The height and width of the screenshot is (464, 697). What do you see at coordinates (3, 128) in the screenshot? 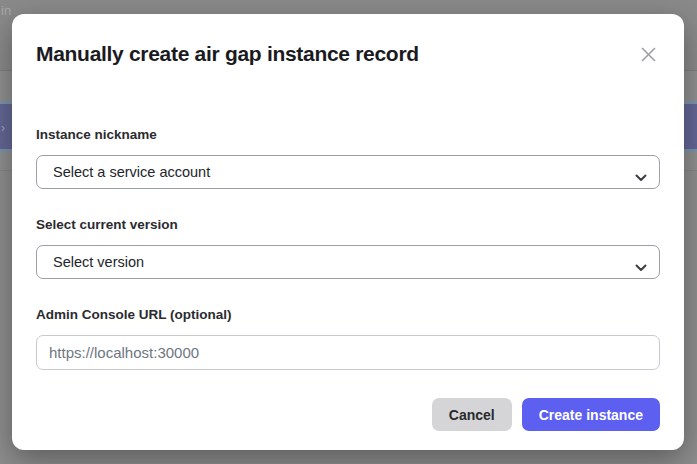
I see `background-row-mark: ›` at bounding box center [3, 128].